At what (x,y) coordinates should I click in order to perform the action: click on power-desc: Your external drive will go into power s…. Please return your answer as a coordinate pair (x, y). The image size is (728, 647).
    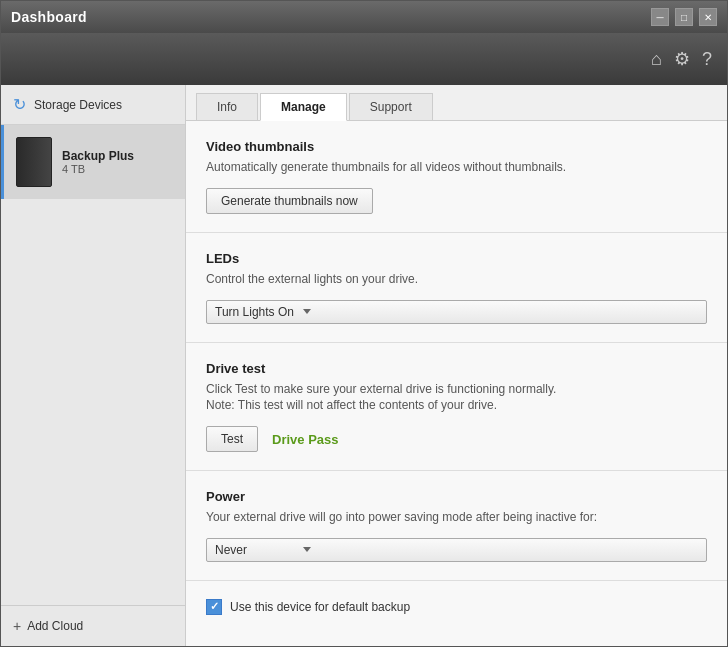
    Looking at the image, I should click on (456, 518).